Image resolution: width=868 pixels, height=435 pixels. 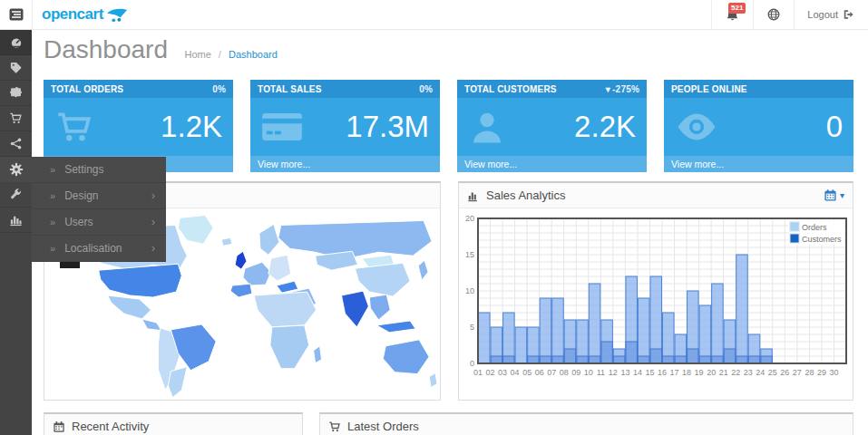 What do you see at coordinates (773, 14) in the screenshot?
I see `stores-button` at bounding box center [773, 14].